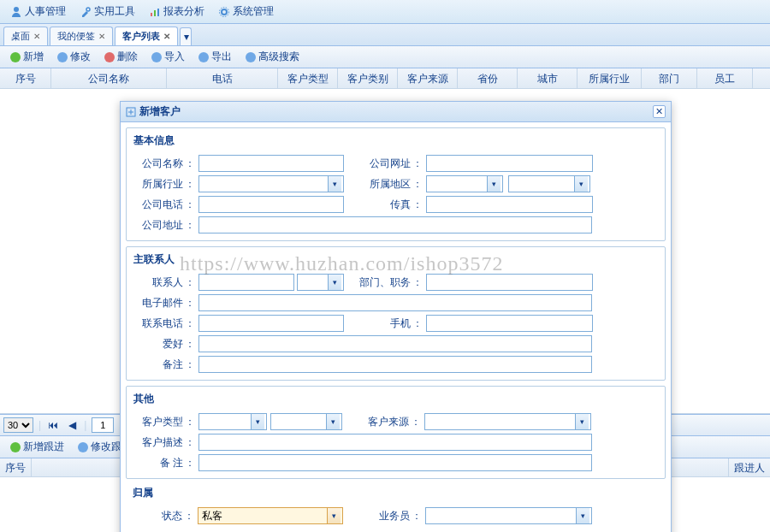 The width and height of the screenshot is (770, 532). What do you see at coordinates (510, 323) in the screenshot?
I see `mobile-input` at bounding box center [510, 323].